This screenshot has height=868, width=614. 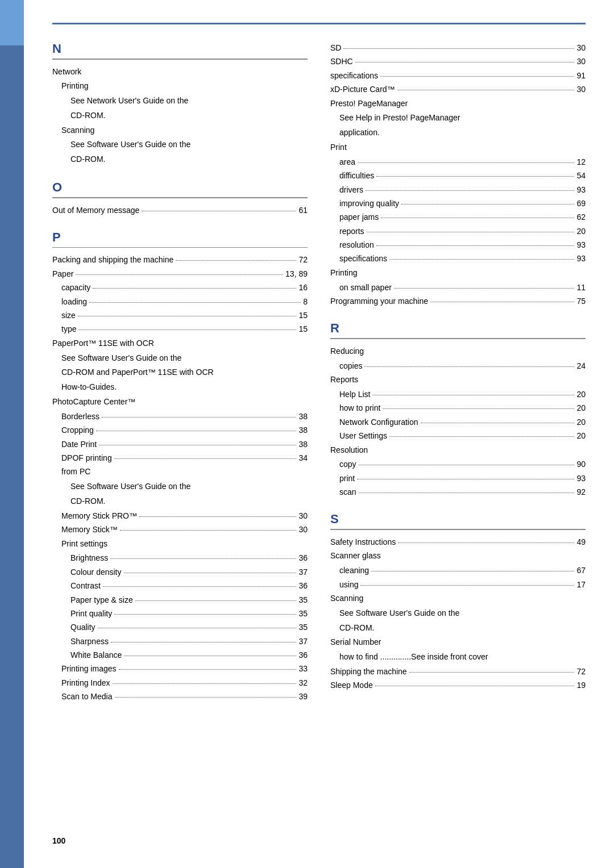 I want to click on index-entry: See Help in Presto! PageManager, so click(x=458, y=118).